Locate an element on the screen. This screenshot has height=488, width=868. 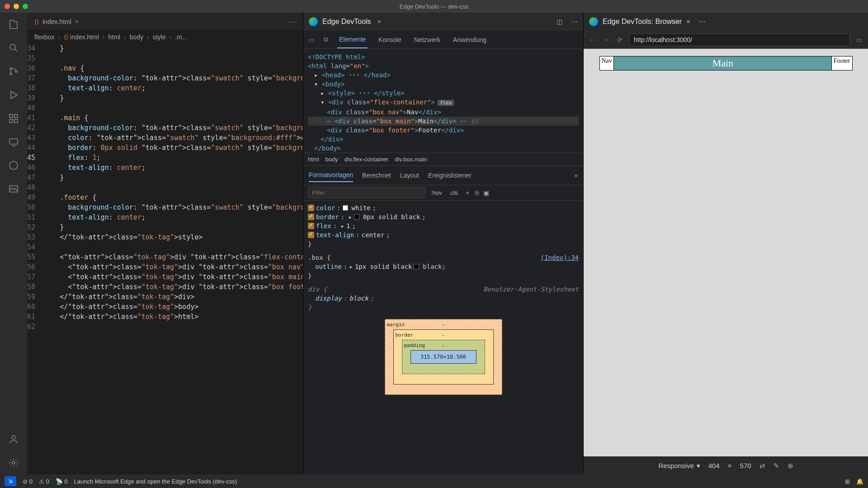
remote-indicator: ⇲ is located at coordinates (10, 481).